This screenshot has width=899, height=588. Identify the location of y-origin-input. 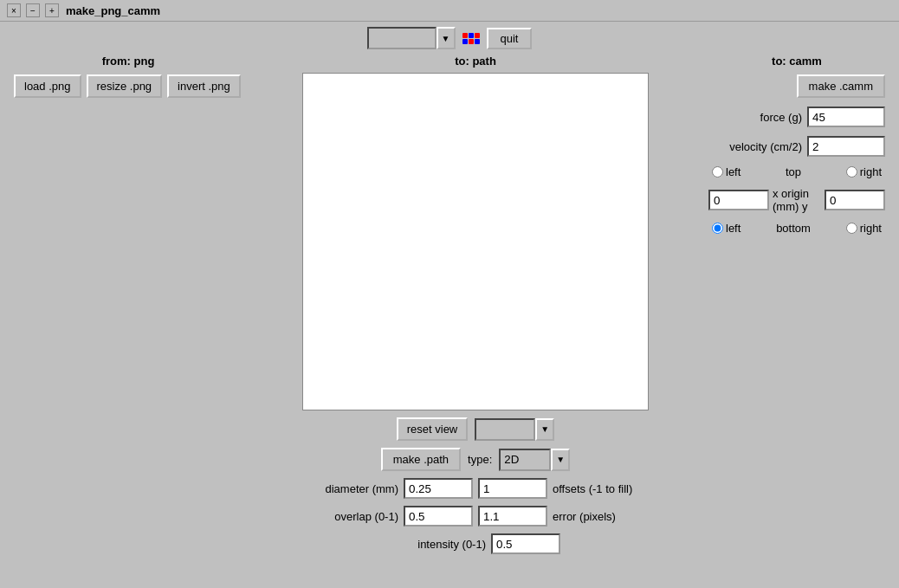
(855, 200).